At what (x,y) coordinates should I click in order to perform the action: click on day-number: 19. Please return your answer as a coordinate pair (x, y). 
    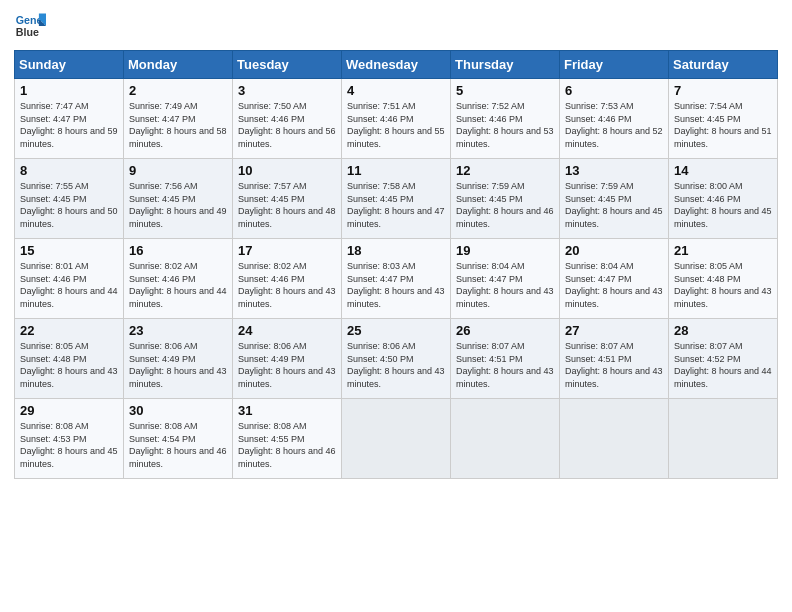
    Looking at the image, I should click on (505, 250).